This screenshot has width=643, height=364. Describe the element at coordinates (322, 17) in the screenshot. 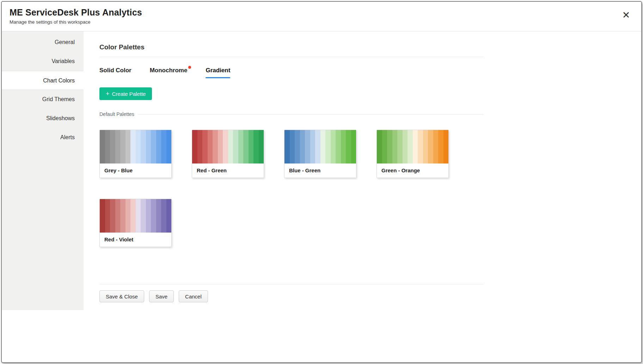

I see `dialog-header: ME ServiceDesk Plus Analytics Manage the…` at that location.